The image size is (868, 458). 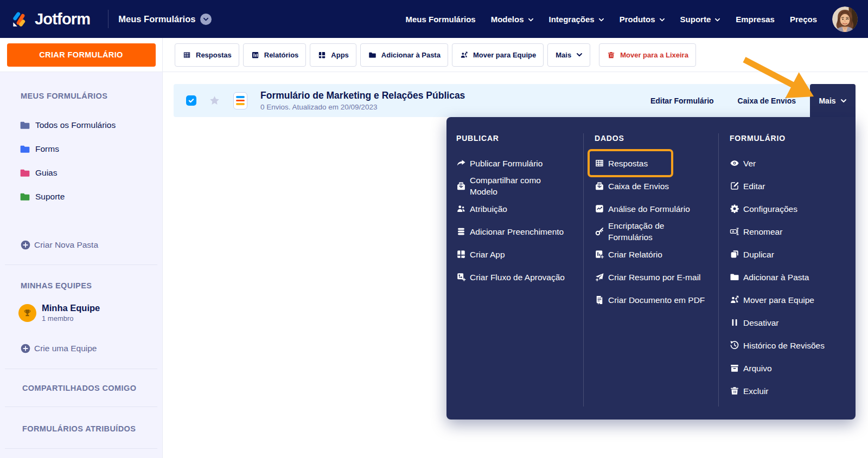 What do you see at coordinates (404, 55) in the screenshot?
I see `toolbar-add-to-folder-button: Adicionar à Pasta` at bounding box center [404, 55].